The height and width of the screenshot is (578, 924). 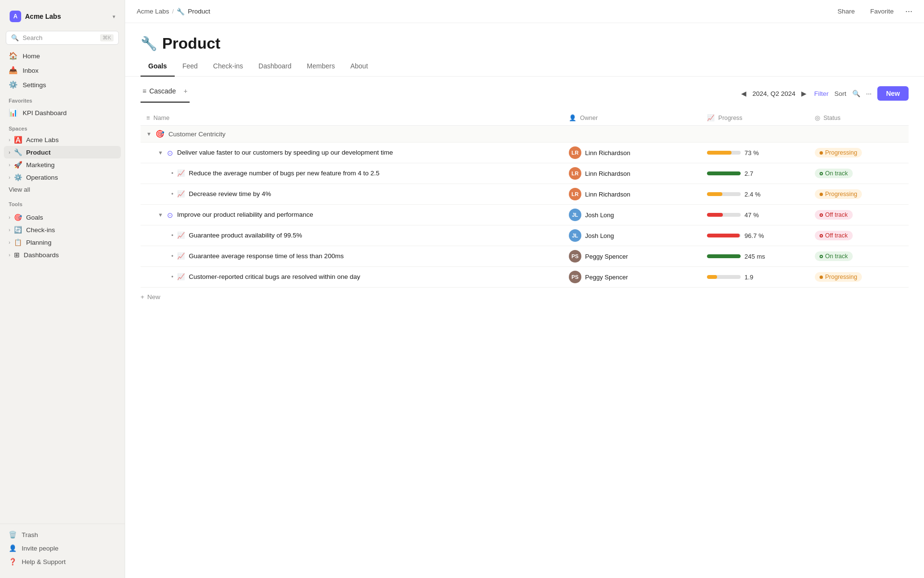 I want to click on sidebar-item-kpi-dashboard: 📊 KPI Dashboard, so click(x=63, y=113).